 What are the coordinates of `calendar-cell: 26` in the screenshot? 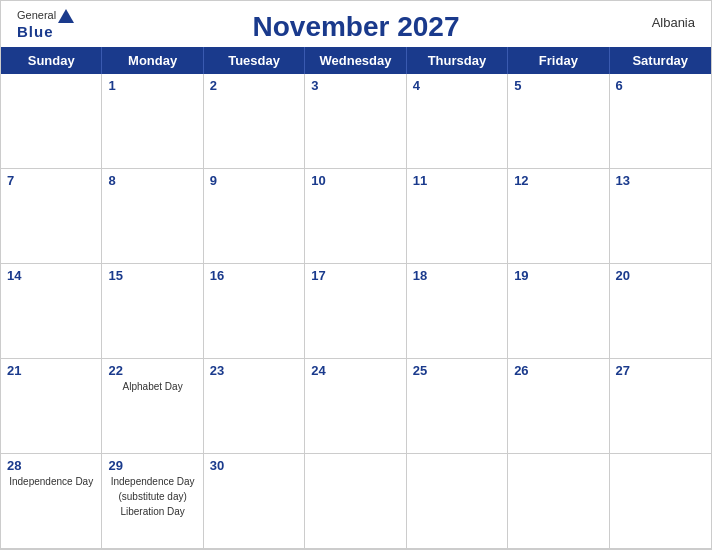 It's located at (558, 406).